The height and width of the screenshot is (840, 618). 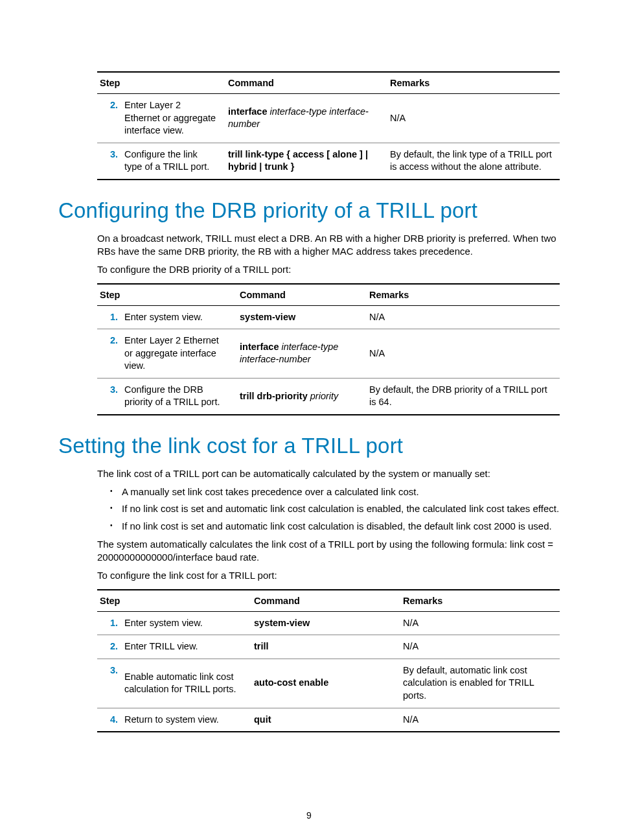 I want to click on heading-link-cost: Setting the link cost for a TRILL port, so click(x=309, y=446).